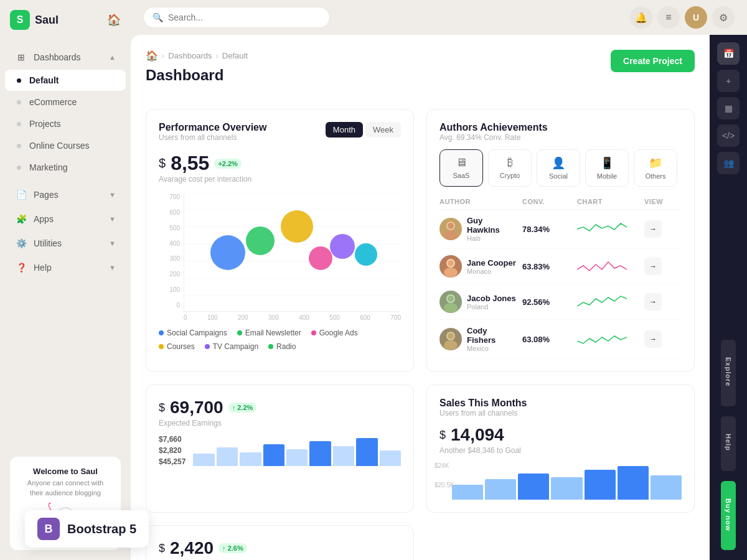 Image resolution: width=747 pixels, height=560 pixels. I want to click on back-icon: 🏠, so click(114, 20).